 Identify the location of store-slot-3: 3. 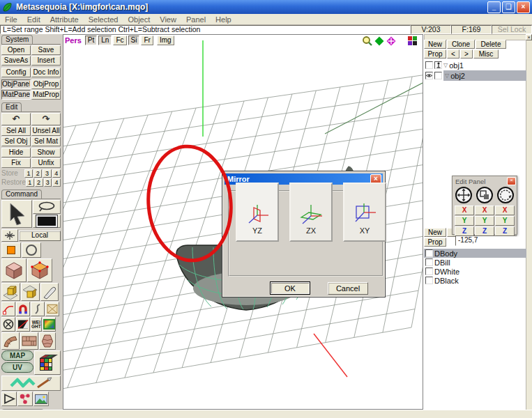
(47, 173).